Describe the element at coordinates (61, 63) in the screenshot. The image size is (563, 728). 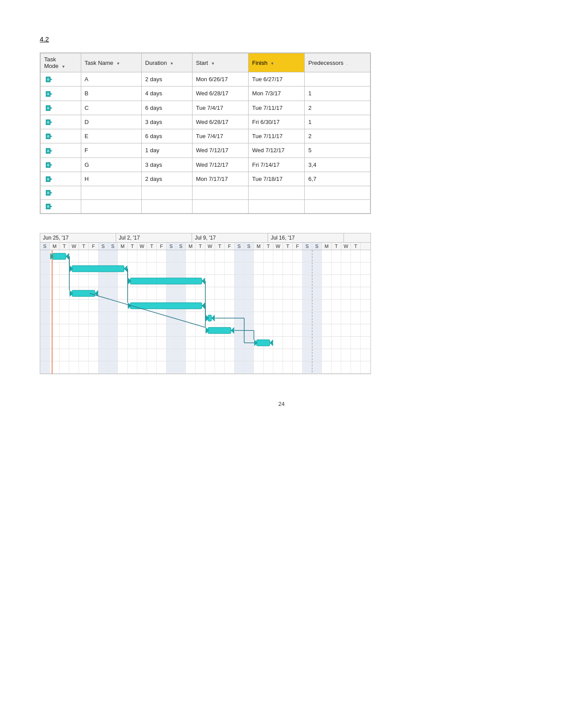
I see `col-task-mode: TaskMode ▼` at that location.